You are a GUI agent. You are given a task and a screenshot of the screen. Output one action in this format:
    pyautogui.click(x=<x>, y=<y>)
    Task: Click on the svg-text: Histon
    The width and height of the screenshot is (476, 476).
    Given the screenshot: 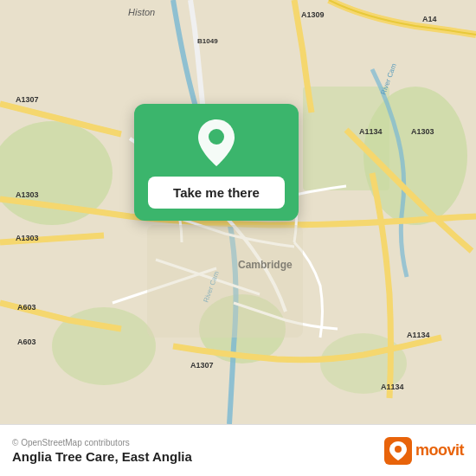 What is the action you would take?
    pyautogui.click(x=142, y=12)
    